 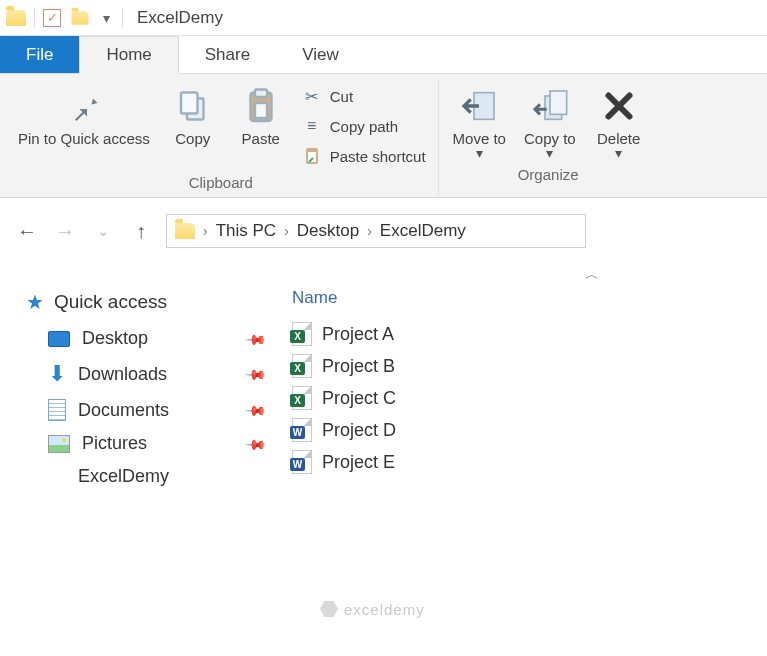 What do you see at coordinates (261, 138) in the screenshot?
I see `button-label: Paste` at bounding box center [261, 138].